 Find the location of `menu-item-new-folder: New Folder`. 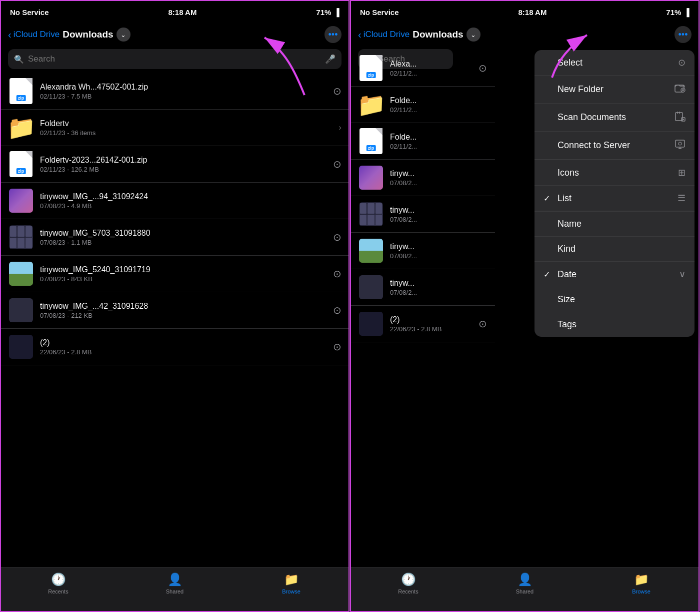

menu-item-new-folder: New Folder is located at coordinates (614, 90).